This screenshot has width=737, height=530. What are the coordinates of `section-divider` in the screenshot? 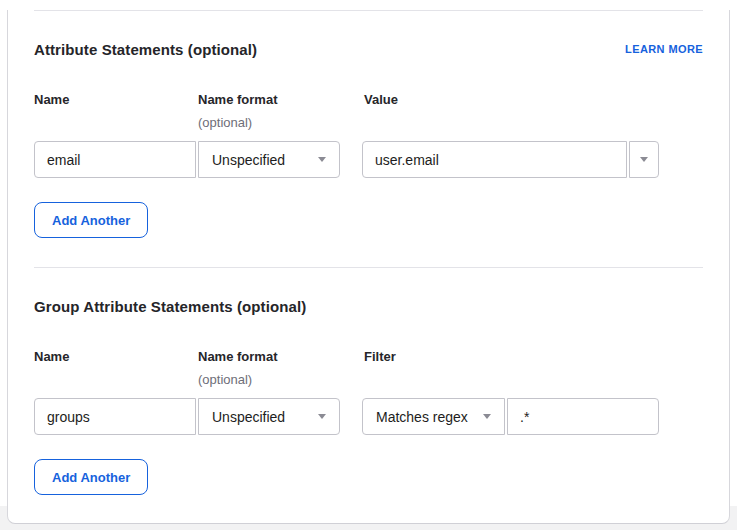 It's located at (368, 268).